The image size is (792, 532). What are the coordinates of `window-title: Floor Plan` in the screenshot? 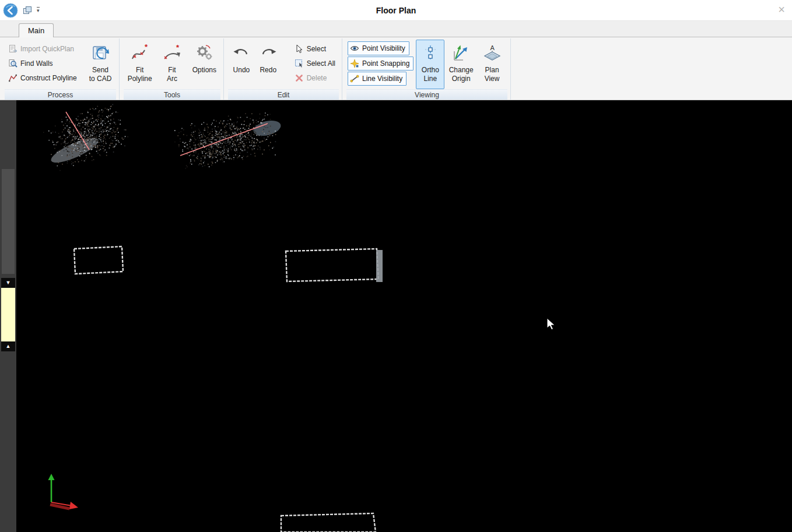 It's located at (396, 10).